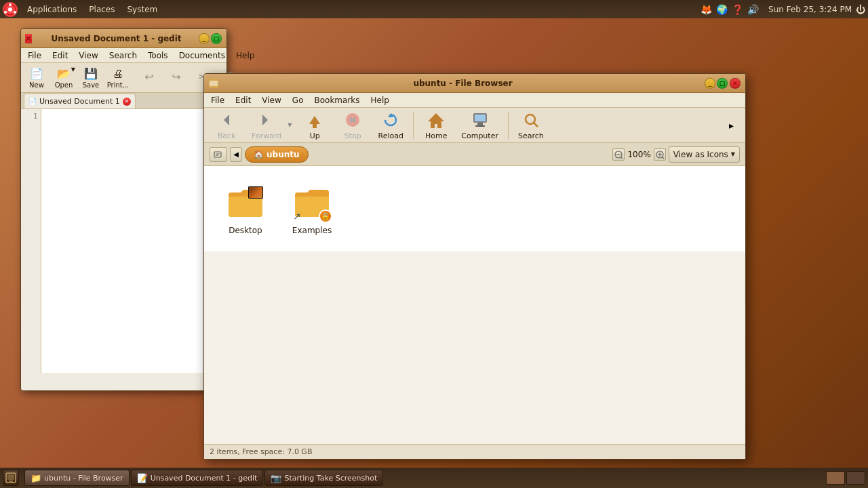 This screenshot has height=488, width=868. Describe the element at coordinates (204, 39) in the screenshot. I see `gedit-minimize-button: _` at that location.